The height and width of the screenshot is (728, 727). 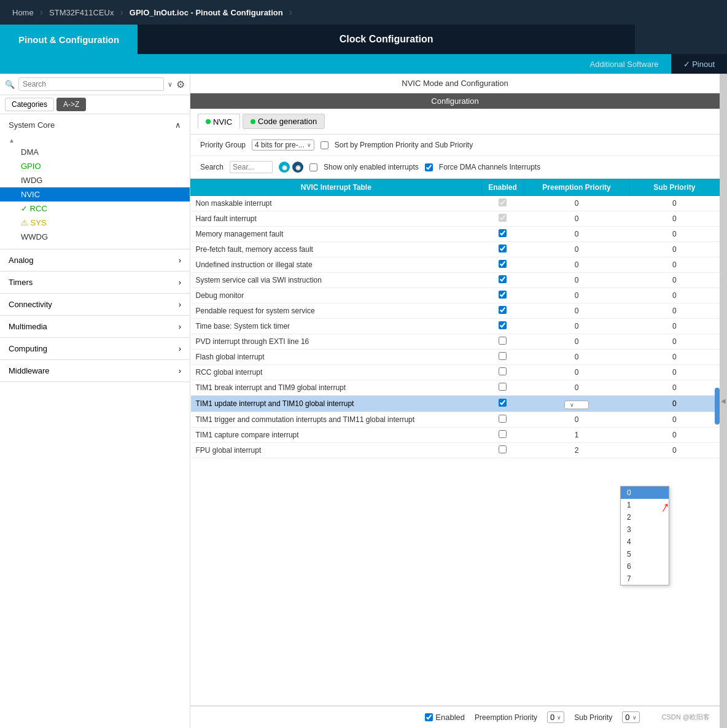 I want to click on preemption-bottom-select: 0 ∨, so click(x=556, y=718).